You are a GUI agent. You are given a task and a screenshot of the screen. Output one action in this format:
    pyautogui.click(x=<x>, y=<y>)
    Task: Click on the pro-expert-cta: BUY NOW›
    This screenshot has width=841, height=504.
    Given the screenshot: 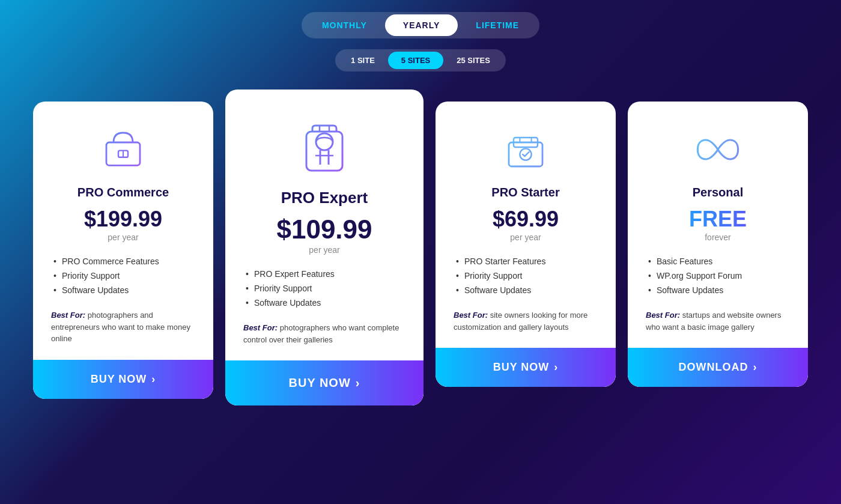 What is the action you would take?
    pyautogui.click(x=324, y=383)
    